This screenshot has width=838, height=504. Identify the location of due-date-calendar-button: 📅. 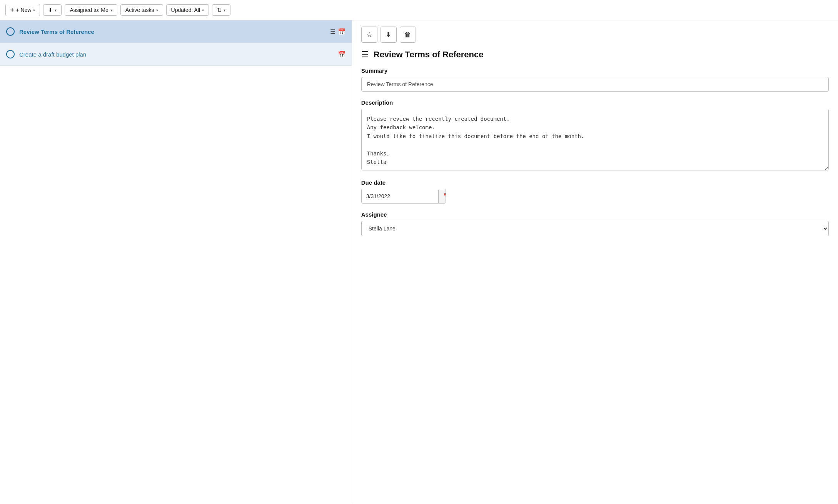
(442, 196).